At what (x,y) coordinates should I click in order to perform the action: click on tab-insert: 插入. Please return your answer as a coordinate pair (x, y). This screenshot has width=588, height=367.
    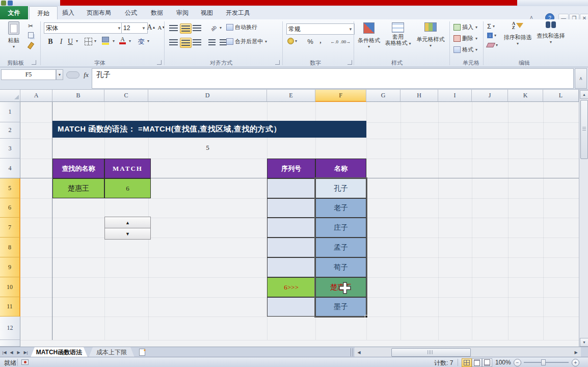
    Looking at the image, I should click on (68, 13).